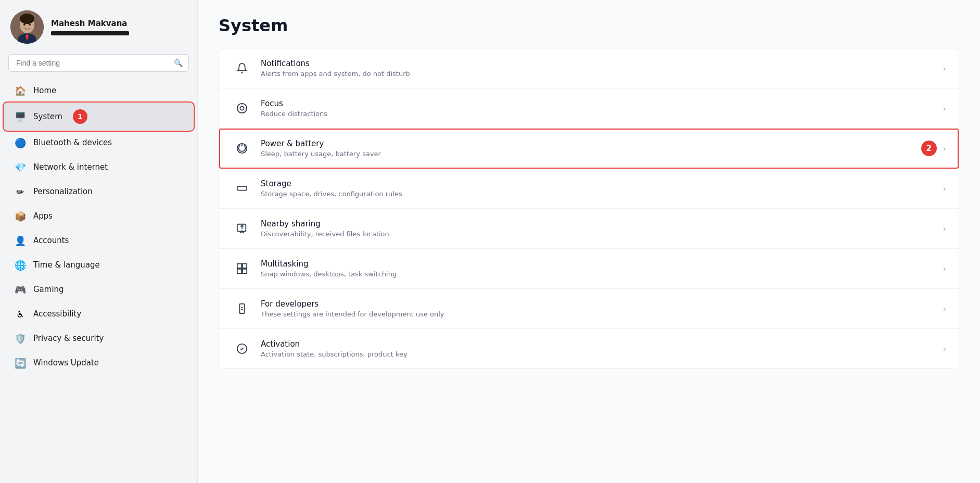 This screenshot has width=980, height=483. What do you see at coordinates (20, 216) in the screenshot?
I see `apps-icon: 📦` at bounding box center [20, 216].